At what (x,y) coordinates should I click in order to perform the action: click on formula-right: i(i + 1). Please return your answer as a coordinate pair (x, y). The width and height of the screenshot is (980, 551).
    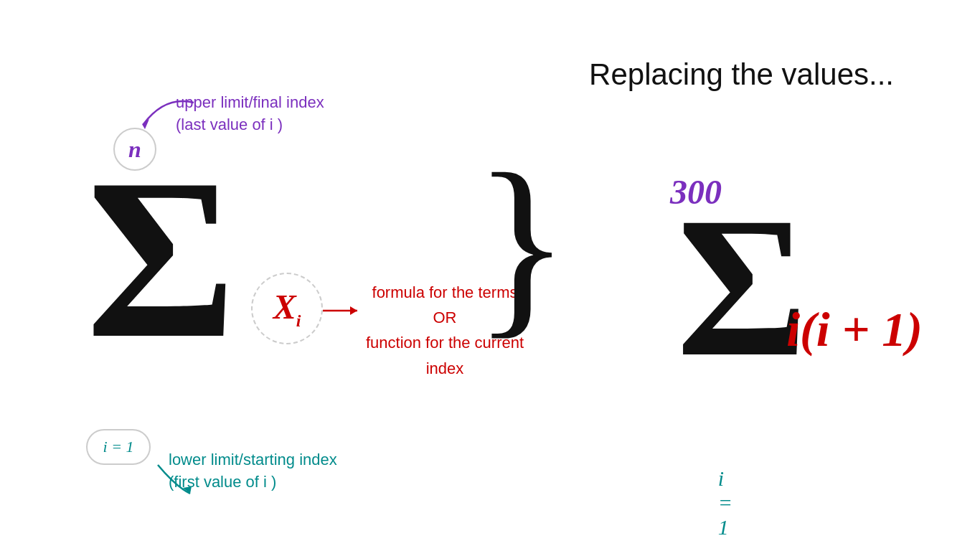
    Looking at the image, I should click on (854, 330).